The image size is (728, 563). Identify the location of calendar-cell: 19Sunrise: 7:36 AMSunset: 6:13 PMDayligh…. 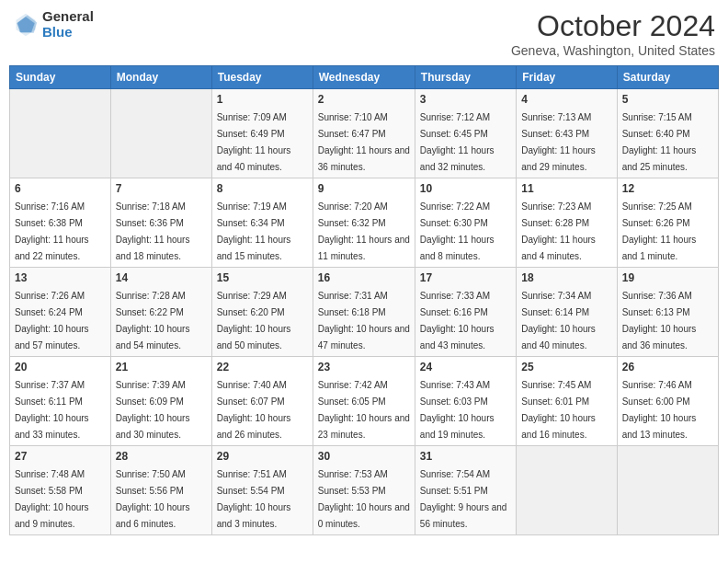
(667, 313).